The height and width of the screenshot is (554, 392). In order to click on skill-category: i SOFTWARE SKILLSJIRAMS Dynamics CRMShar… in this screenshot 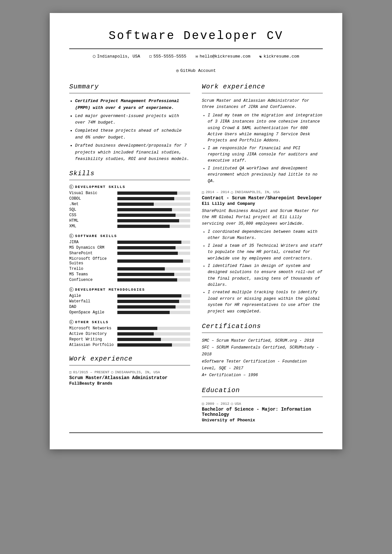, I will do `click(130, 258)`.